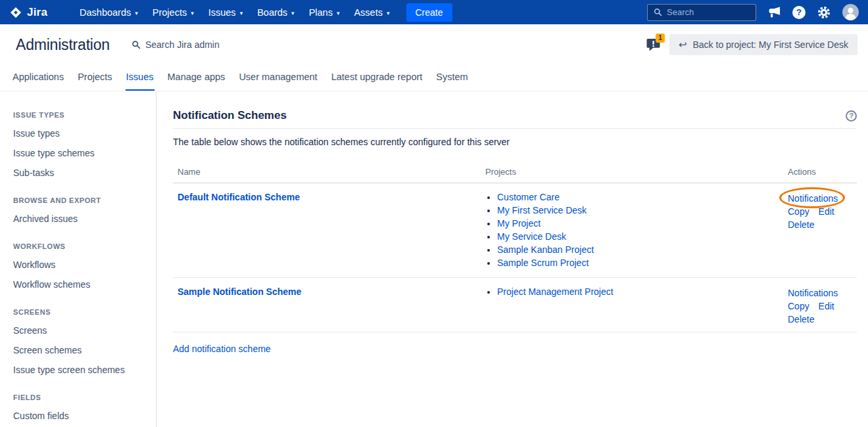 This screenshot has width=868, height=427. I want to click on brand-name: Jira, so click(37, 12).